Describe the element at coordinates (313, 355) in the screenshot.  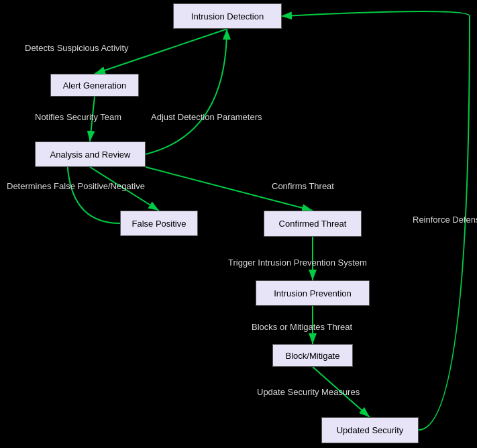
I see `node-block-mitigate: Block/Mitigate` at that location.